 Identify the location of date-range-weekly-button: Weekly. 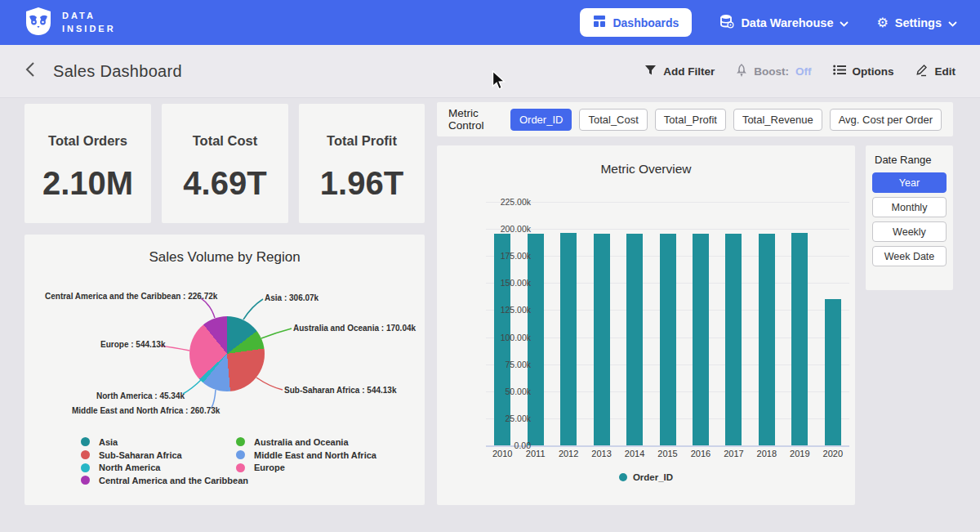
(910, 232).